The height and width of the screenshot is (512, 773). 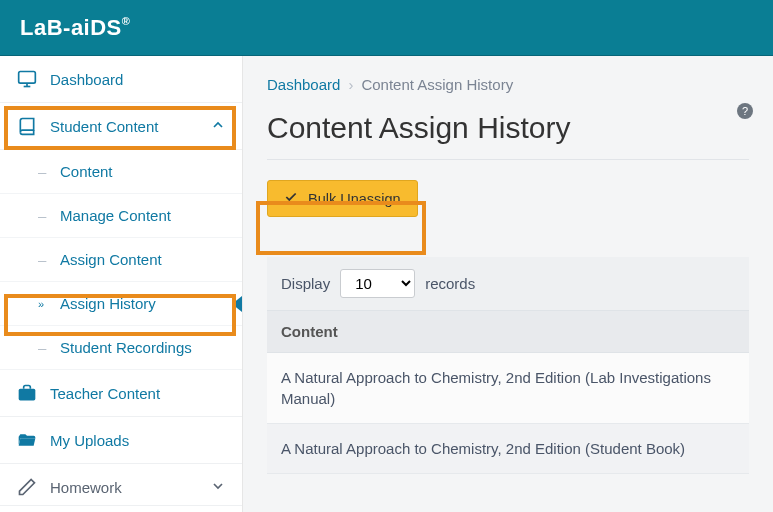 What do you see at coordinates (138, 394) in the screenshot?
I see `sidebar-item-label: Teacher Content` at bounding box center [138, 394].